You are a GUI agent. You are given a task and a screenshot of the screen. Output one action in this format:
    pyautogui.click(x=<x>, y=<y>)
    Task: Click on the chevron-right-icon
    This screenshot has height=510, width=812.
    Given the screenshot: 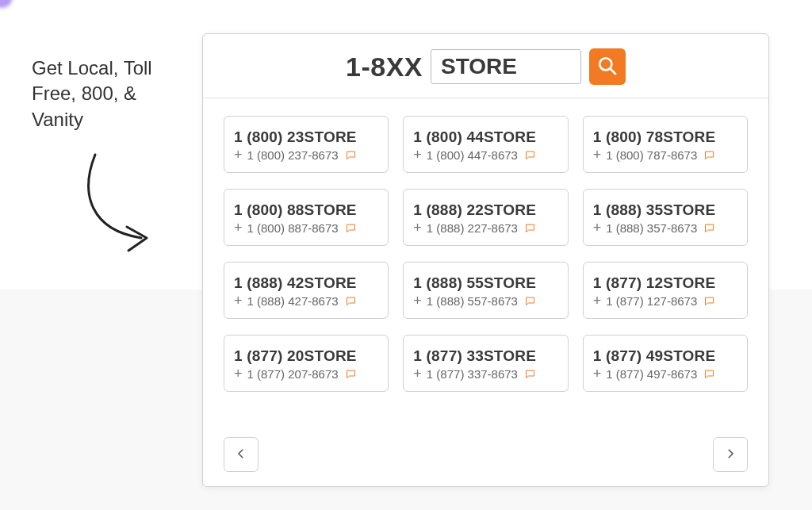 What is the action you would take?
    pyautogui.click(x=730, y=455)
    